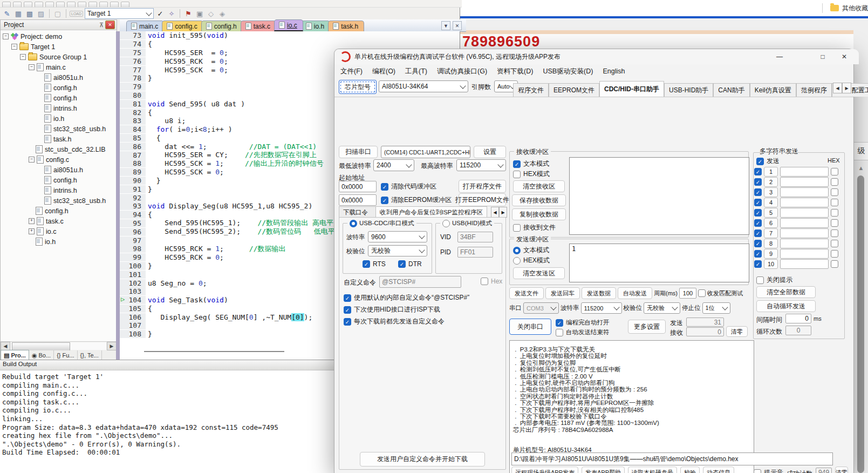  What do you see at coordinates (467, 224) in the screenshot?
I see `usb-hid-mode-radio: USB(HID)模式` at bounding box center [467, 224].